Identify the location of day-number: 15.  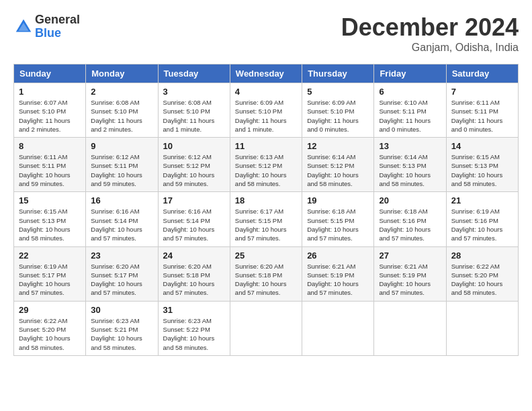
(50, 200).